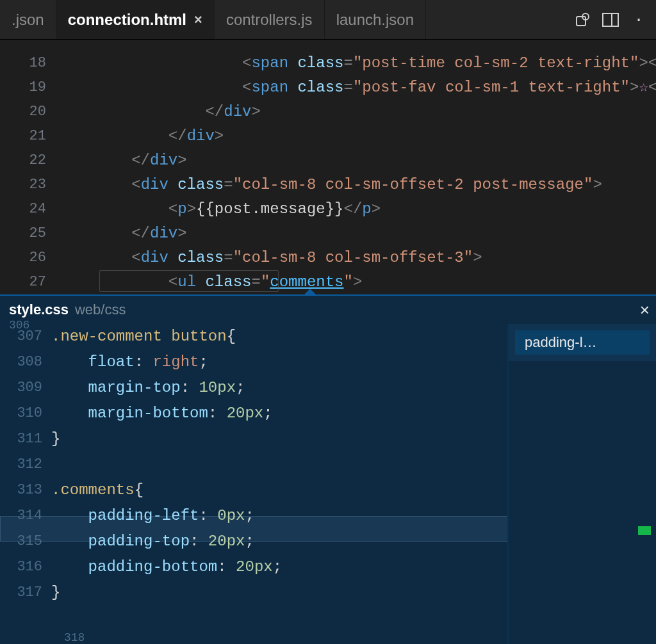  Describe the element at coordinates (508, 484) in the screenshot. I see `reference-separator` at that location.